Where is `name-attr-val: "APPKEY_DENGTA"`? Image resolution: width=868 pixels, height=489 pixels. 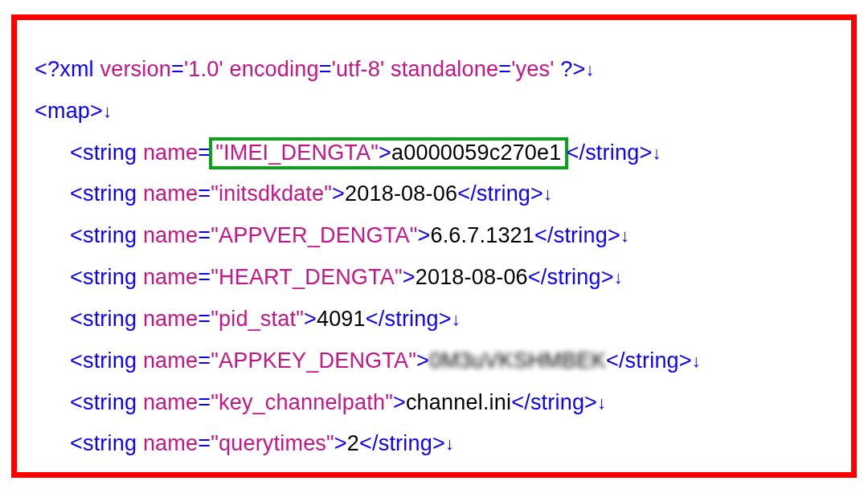 name-attr-val: "APPKEY_DENGTA" is located at coordinates (313, 361).